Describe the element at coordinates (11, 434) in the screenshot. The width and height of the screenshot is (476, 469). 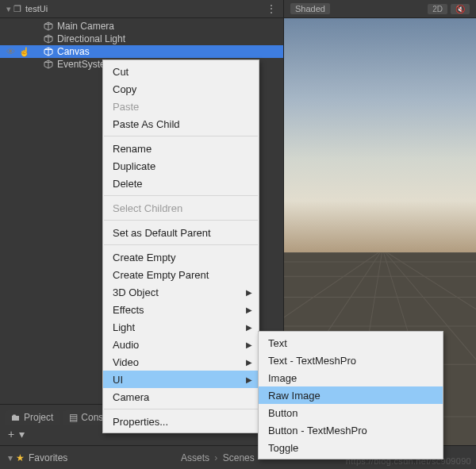
I see `add-button: +` at that location.